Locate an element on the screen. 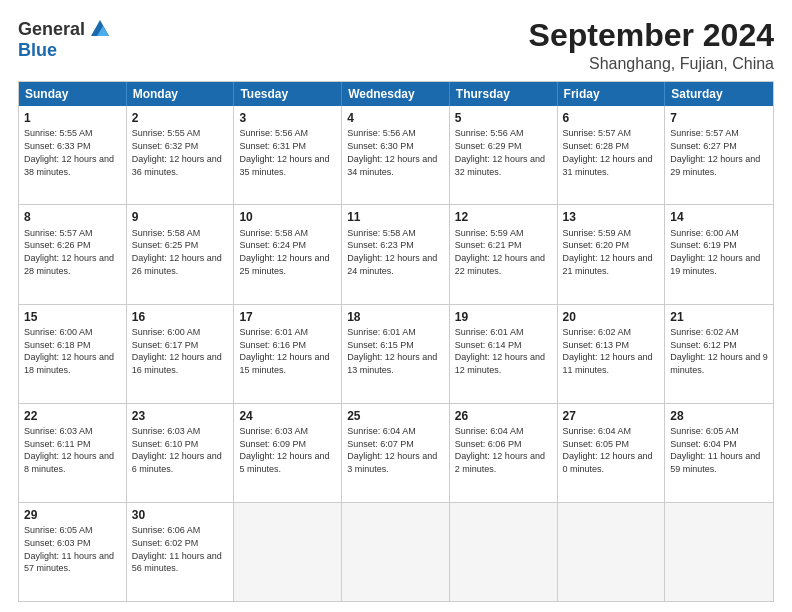 This screenshot has width=792, height=612. day-num: 1 is located at coordinates (72, 118).